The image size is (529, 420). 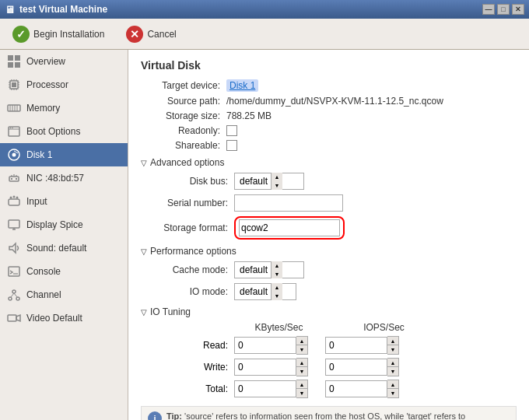 I want to click on target-device-value: Disk 1, so click(x=243, y=86).